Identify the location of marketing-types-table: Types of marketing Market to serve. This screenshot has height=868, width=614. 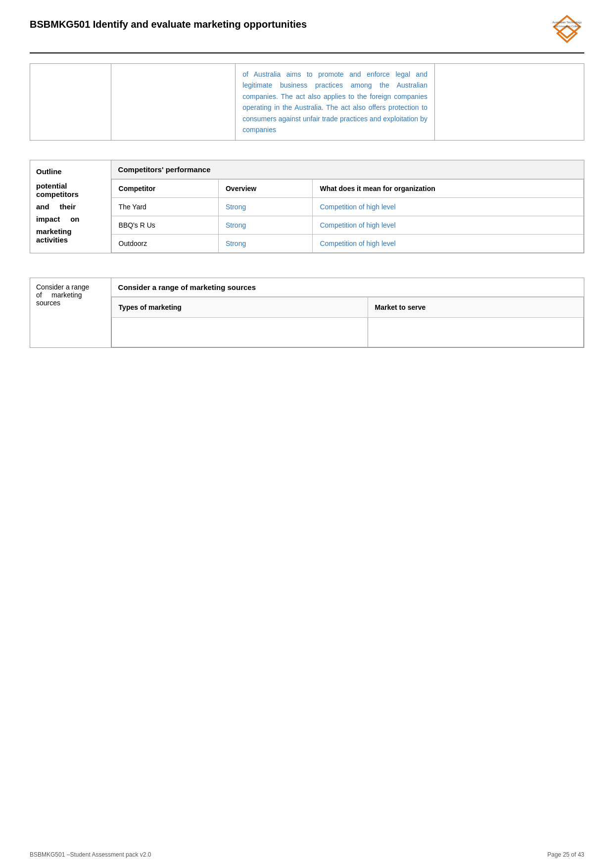
(347, 322).